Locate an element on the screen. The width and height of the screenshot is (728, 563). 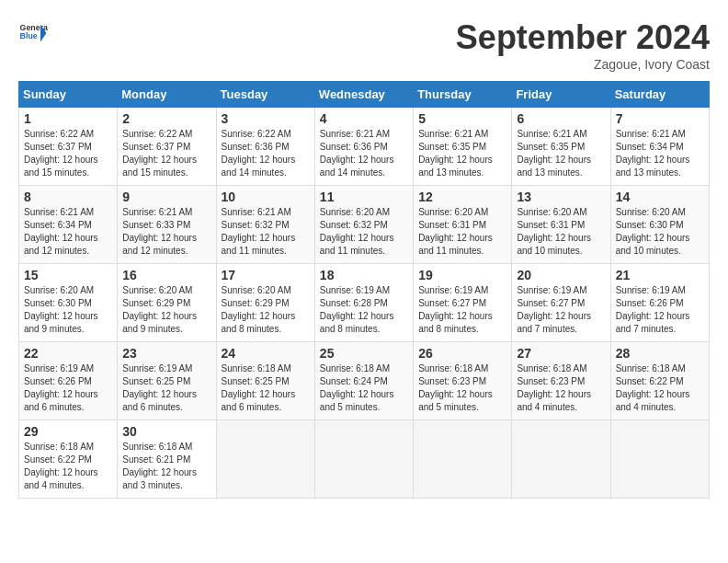
day-number: 25 is located at coordinates (364, 353).